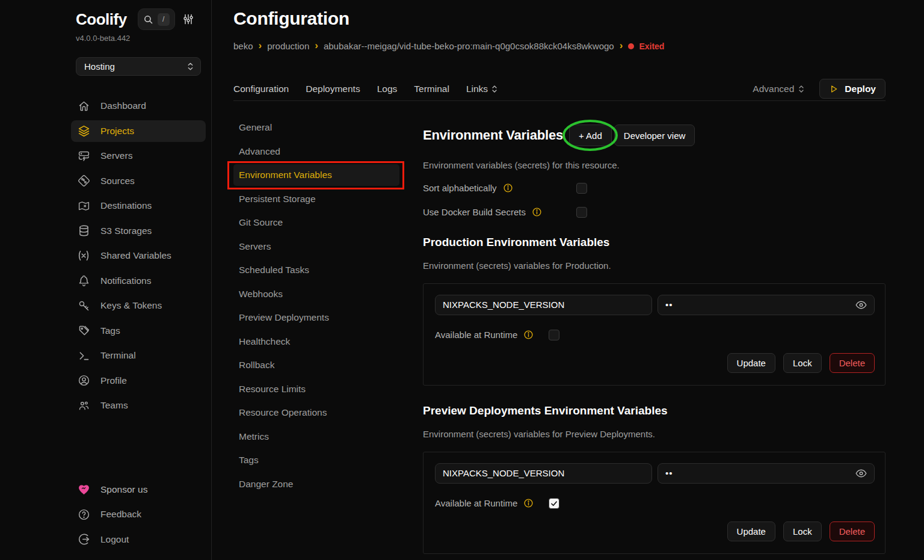 The image size is (924, 560). Describe the element at coordinates (274, 270) in the screenshot. I see `subnav-label: Scheduled Tasks` at that location.